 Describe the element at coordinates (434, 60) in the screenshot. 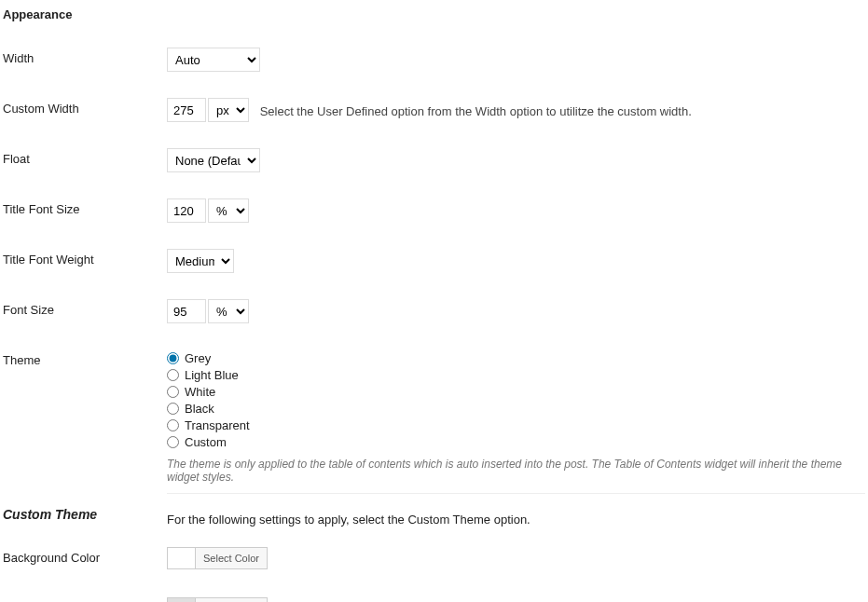

I see `width-row: Width Auto` at that location.